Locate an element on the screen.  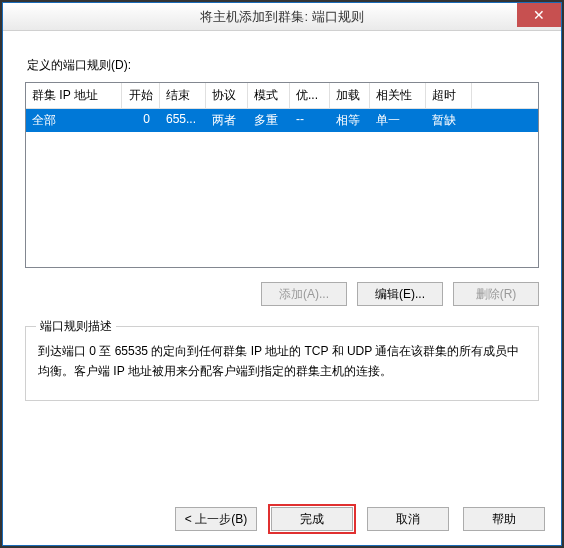
col-protocol: 协议 is located at coordinates (227, 96).